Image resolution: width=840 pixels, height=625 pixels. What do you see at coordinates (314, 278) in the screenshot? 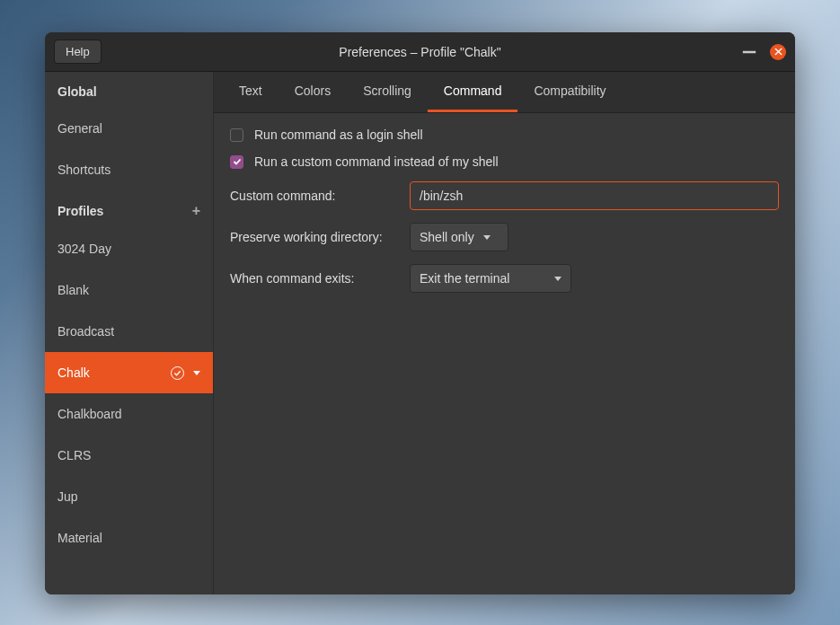
I see `when-exit-label: When command exits:` at bounding box center [314, 278].